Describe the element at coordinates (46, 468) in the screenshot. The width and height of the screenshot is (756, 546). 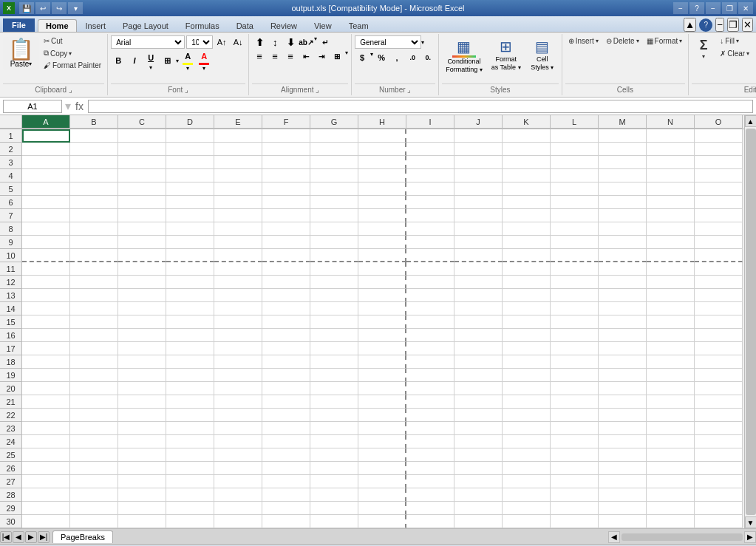
I see `cell-A26` at that location.